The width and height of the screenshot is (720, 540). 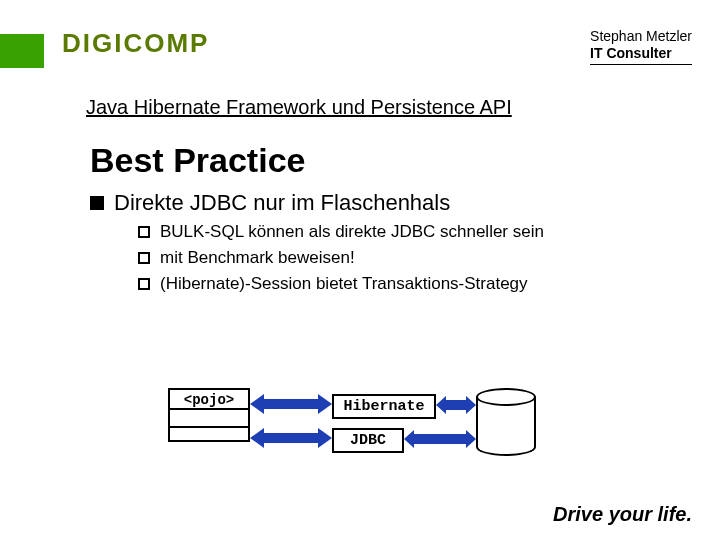 What do you see at coordinates (641, 36) in the screenshot?
I see `author-name: Stephan Metzler` at bounding box center [641, 36].